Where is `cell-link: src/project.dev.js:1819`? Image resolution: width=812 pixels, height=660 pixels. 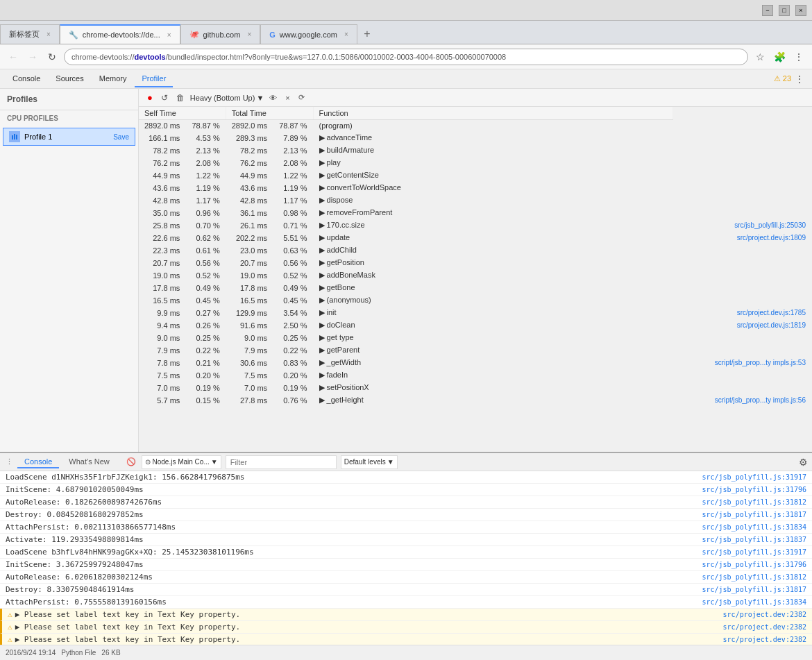
cell-link: src/project.dev.js:1819 is located at coordinates (743, 325).